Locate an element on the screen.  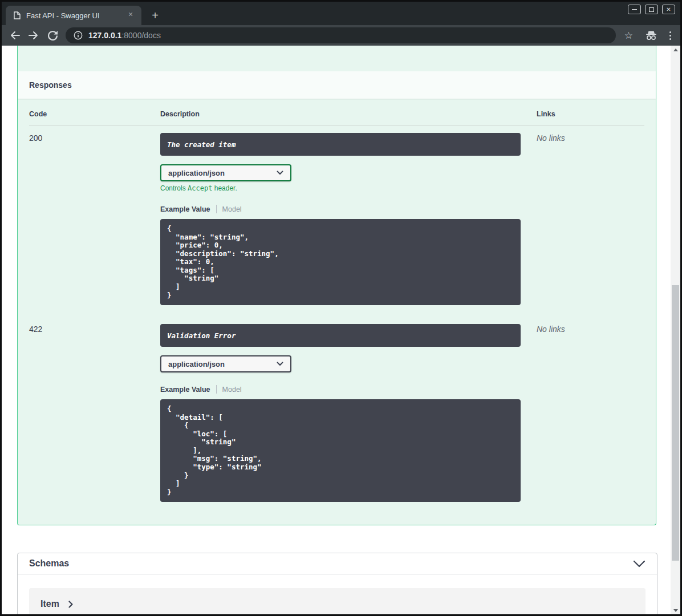
reload-icon is located at coordinates (52, 35).